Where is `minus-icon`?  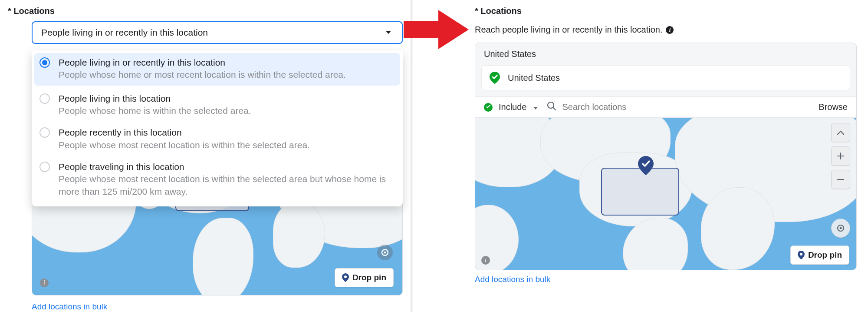 minus-icon is located at coordinates (841, 179).